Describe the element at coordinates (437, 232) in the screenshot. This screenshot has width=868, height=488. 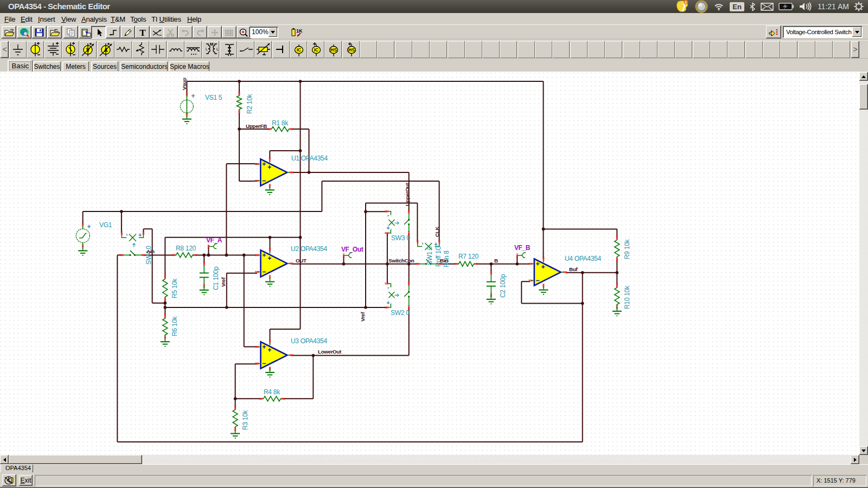
I see `svg-text: CLK` at that location.